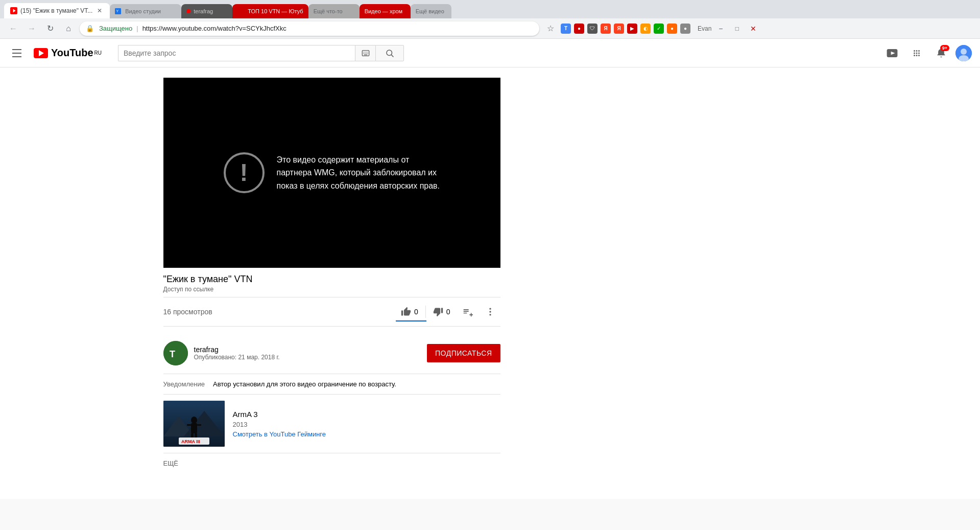  Describe the element at coordinates (334, 11) in the screenshot. I see `tab-inactive-4: Ещё что-то` at that location.